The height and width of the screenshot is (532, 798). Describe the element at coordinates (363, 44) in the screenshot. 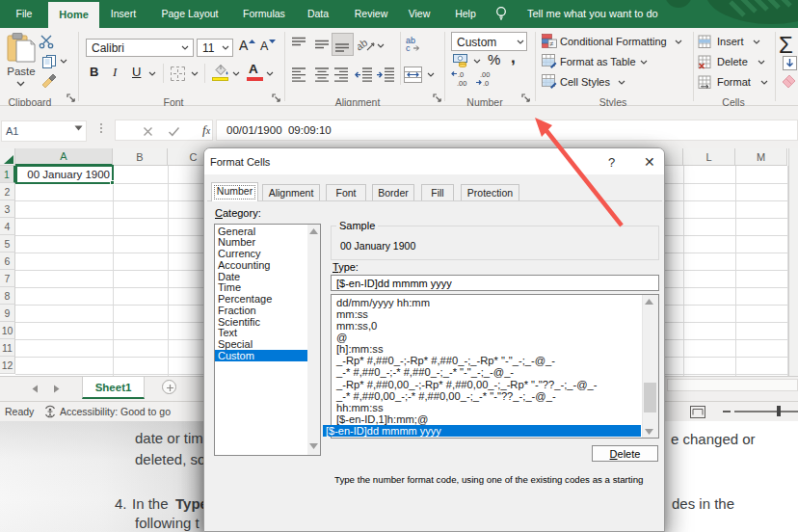

I see `svg-text: ab` at that location.